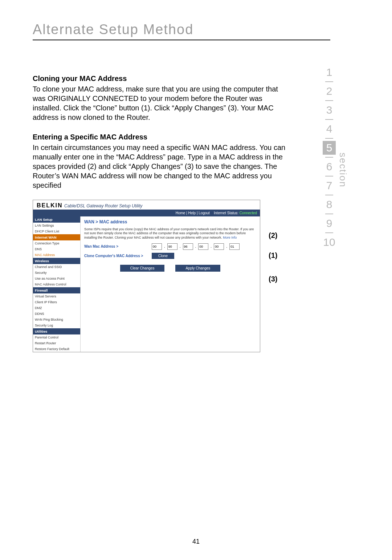 Image resolution: width=392 pixels, height=560 pixels. I want to click on nav-virtual-servers: Virtual Servers, so click(57, 296).